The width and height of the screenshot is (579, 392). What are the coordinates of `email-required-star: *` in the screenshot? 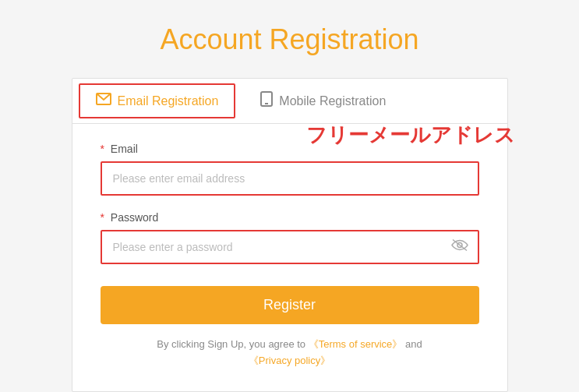 It's located at (103, 149).